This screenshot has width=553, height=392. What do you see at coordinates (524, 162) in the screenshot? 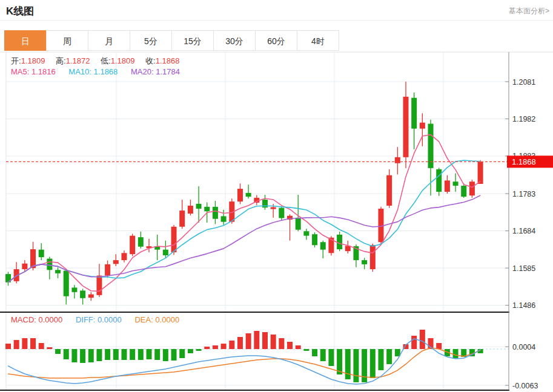
I see `last-price-text: 1.1868` at bounding box center [524, 162].